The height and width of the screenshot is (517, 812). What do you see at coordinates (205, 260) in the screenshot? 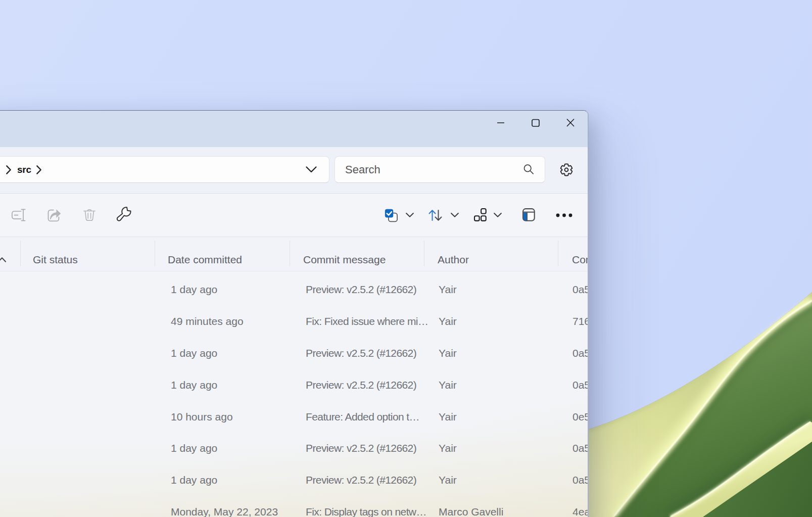
I see `column-header-date-committed: Date committed` at bounding box center [205, 260].